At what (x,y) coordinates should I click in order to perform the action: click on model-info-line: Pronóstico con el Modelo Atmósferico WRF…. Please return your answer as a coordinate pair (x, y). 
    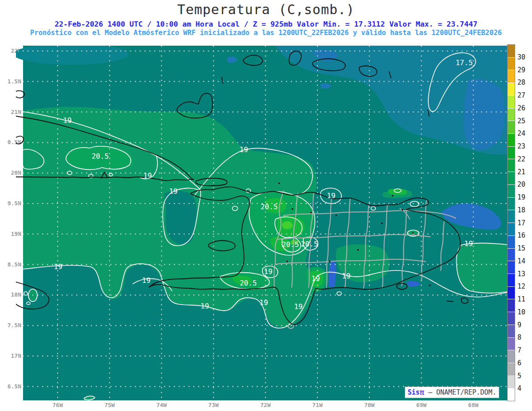
    Looking at the image, I should click on (266, 33).